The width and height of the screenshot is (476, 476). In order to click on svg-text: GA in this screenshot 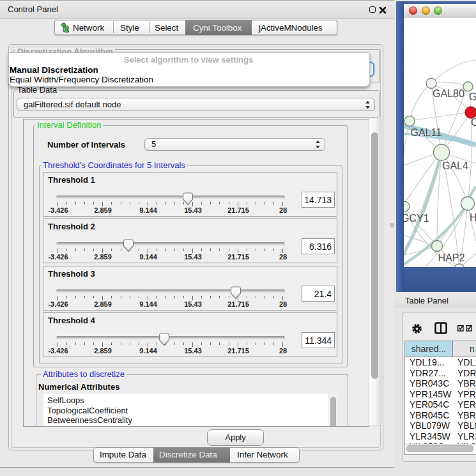, I will do `click(473, 97)`.